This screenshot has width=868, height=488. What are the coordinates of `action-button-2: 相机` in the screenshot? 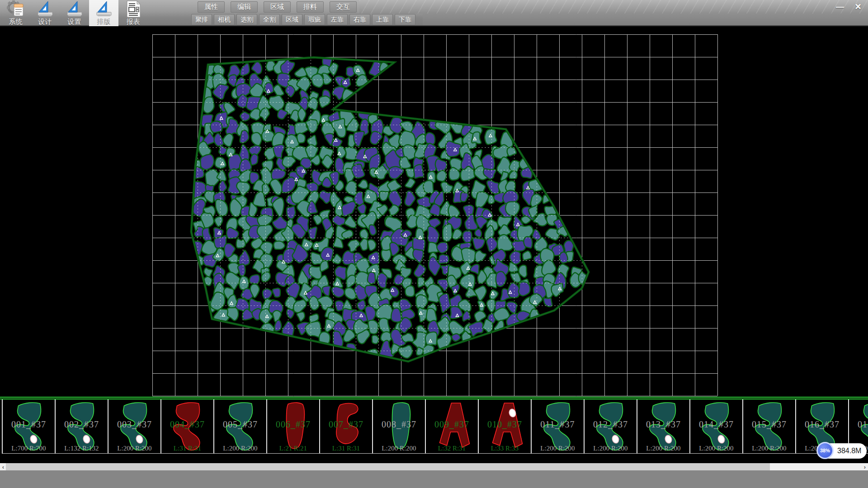 It's located at (224, 20).